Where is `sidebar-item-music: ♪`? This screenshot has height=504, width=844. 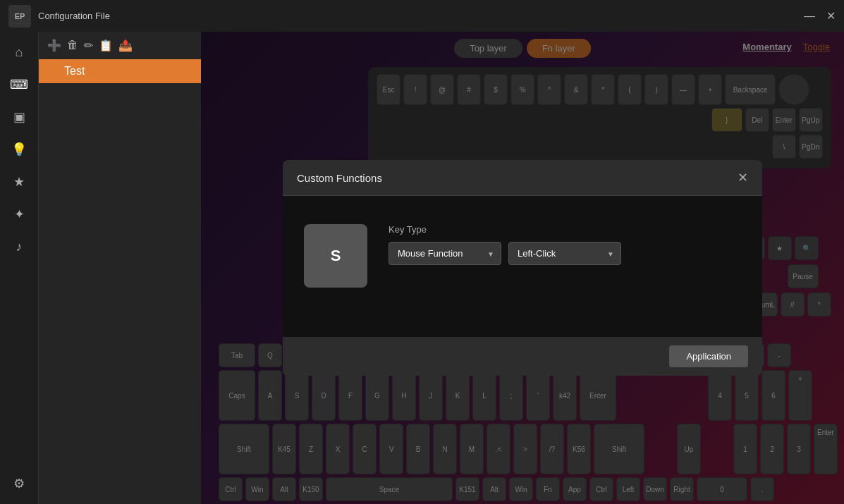 sidebar-item-music: ♪ is located at coordinates (19, 247).